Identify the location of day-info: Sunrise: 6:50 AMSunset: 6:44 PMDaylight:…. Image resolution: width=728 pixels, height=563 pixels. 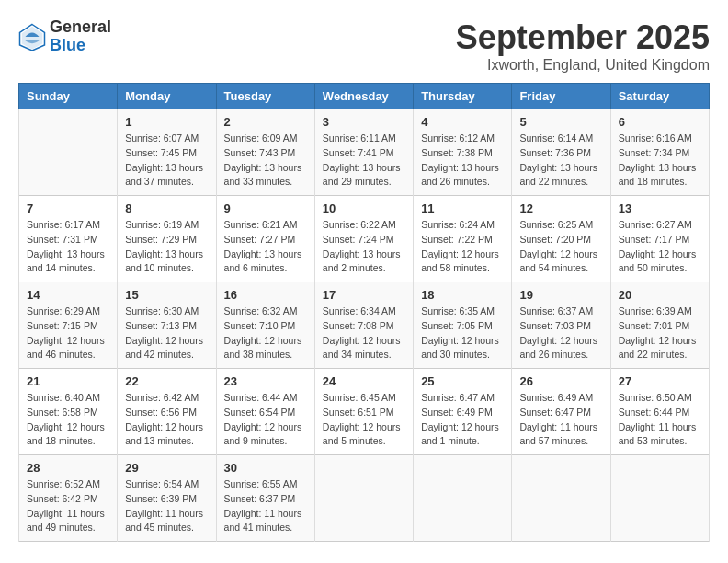
(660, 419).